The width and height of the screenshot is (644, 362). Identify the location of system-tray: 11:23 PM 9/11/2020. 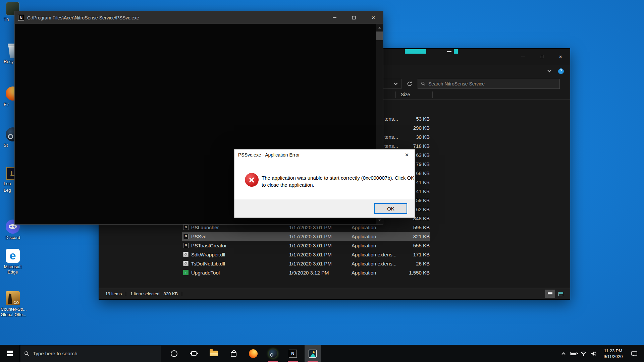
(601, 353).